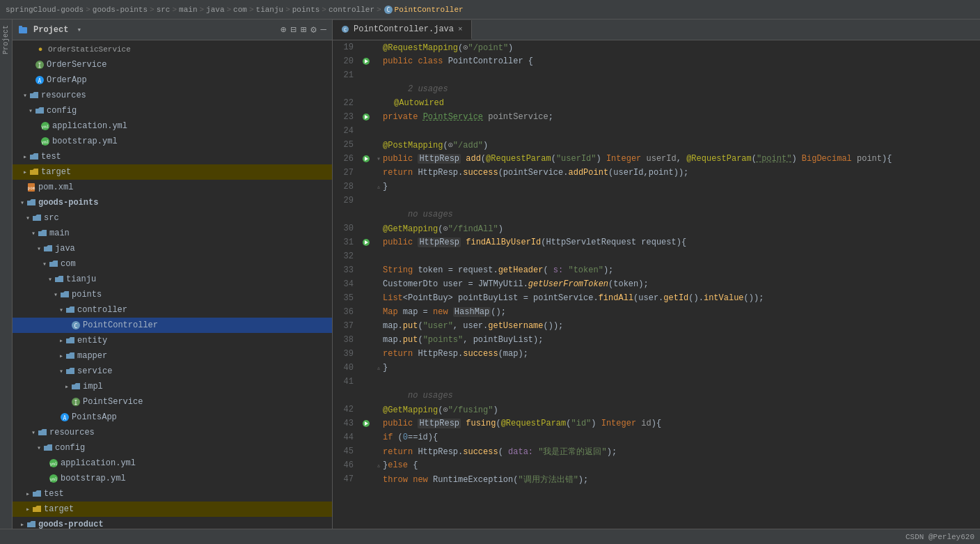  What do you see at coordinates (313, 29) in the screenshot?
I see `settings-icon: ⚙` at bounding box center [313, 29].